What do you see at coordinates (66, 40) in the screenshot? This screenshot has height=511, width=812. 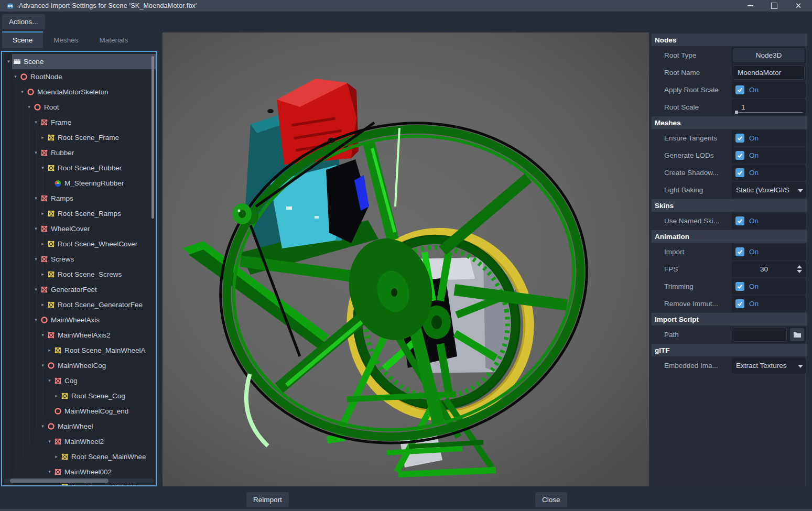 I see `tab-meshes: Meshes` at bounding box center [66, 40].